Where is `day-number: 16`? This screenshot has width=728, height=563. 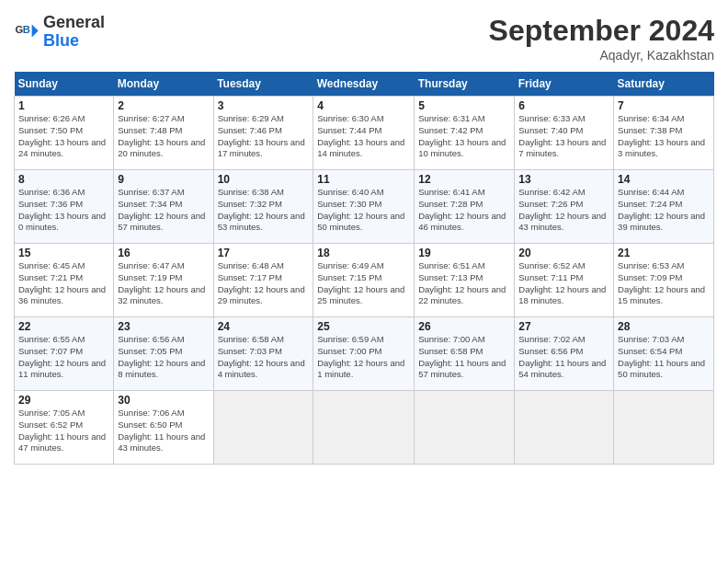 day-number: 16 is located at coordinates (164, 253).